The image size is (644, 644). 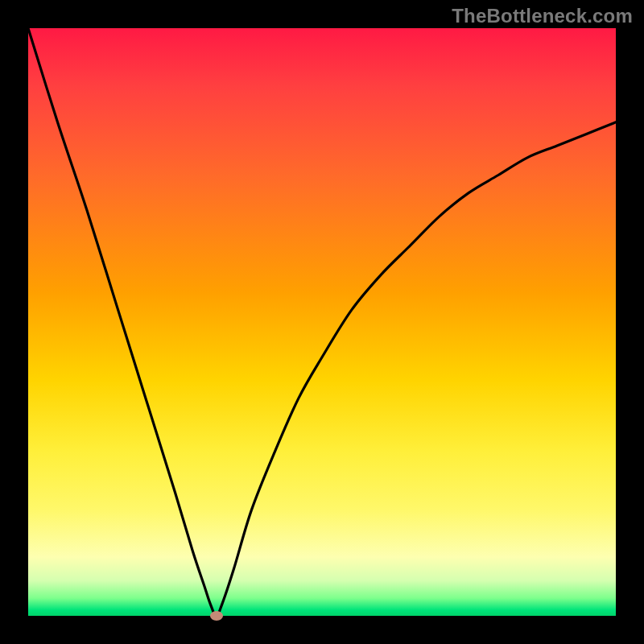 I want to click on watermark-text: TheBottleneck.com, so click(x=543, y=16).